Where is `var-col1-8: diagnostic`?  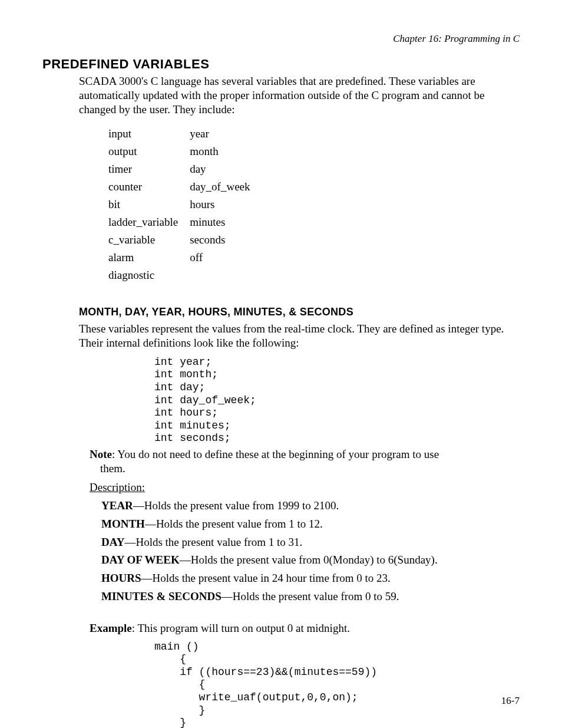 var-col1-8: diagnostic is located at coordinates (148, 275).